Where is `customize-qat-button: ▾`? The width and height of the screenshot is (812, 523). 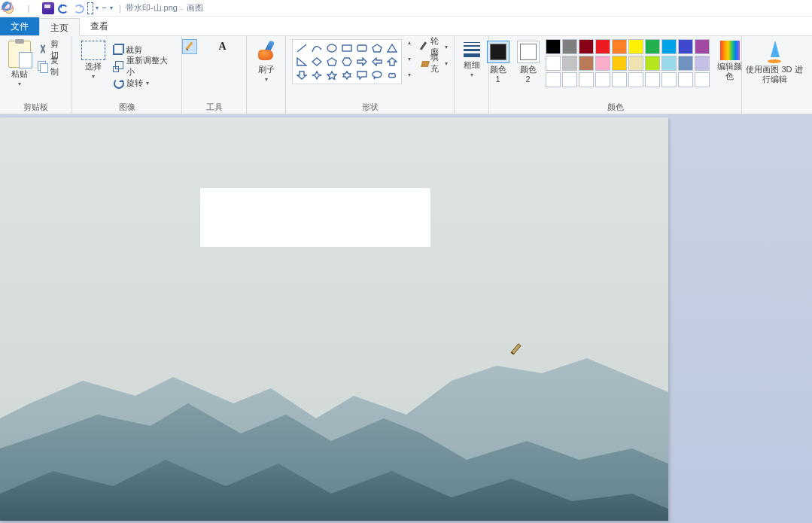
customize-qat-button: ▾ is located at coordinates (108, 8).